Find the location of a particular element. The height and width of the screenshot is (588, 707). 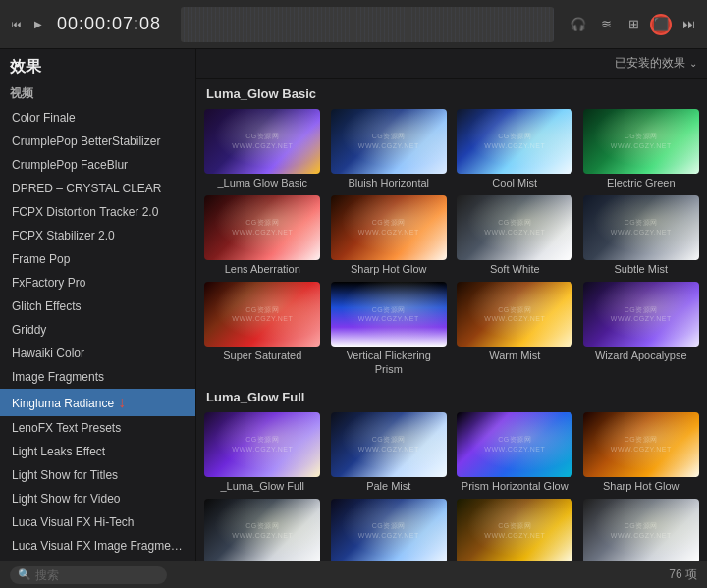

sidebar-item-label: Luca Visual FX Image Fragments is located at coordinates (99, 546).